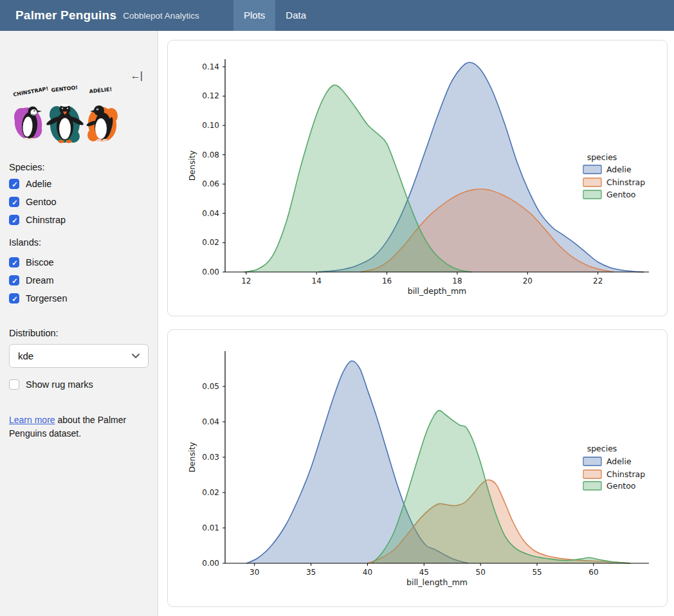  What do you see at coordinates (211, 125) in the screenshot?
I see `y-tick-label: 0.10` at bounding box center [211, 125].